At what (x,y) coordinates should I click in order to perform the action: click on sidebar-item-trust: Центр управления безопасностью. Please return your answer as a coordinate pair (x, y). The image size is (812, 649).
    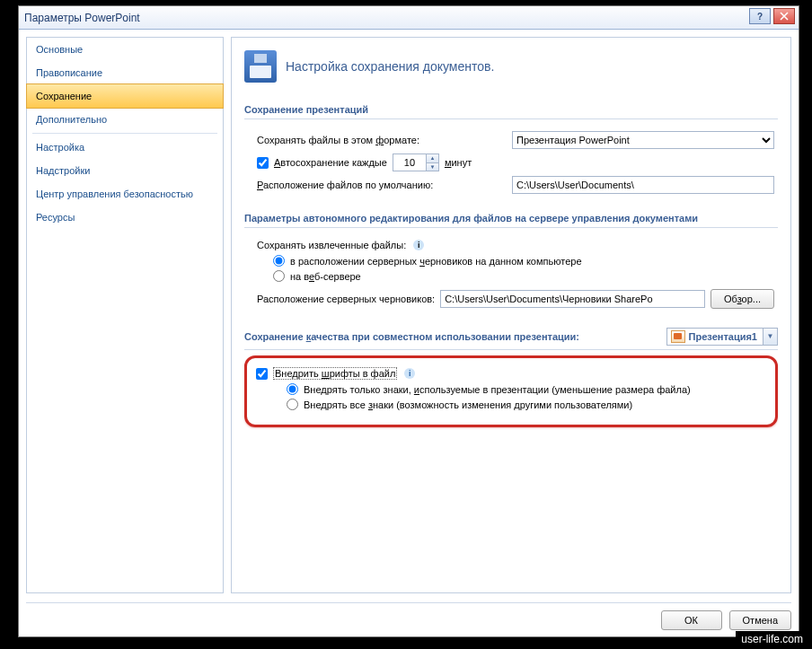
    Looking at the image, I should click on (125, 194).